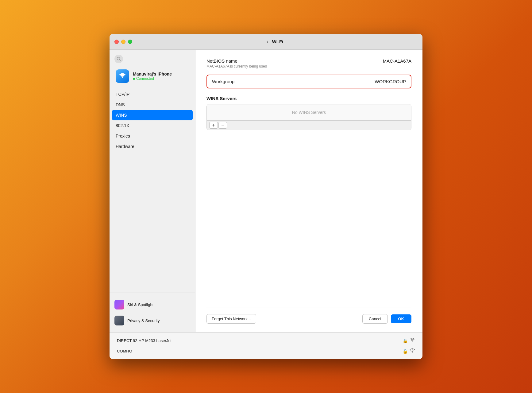 The height and width of the screenshot is (393, 532). I want to click on close-button, so click(117, 42).